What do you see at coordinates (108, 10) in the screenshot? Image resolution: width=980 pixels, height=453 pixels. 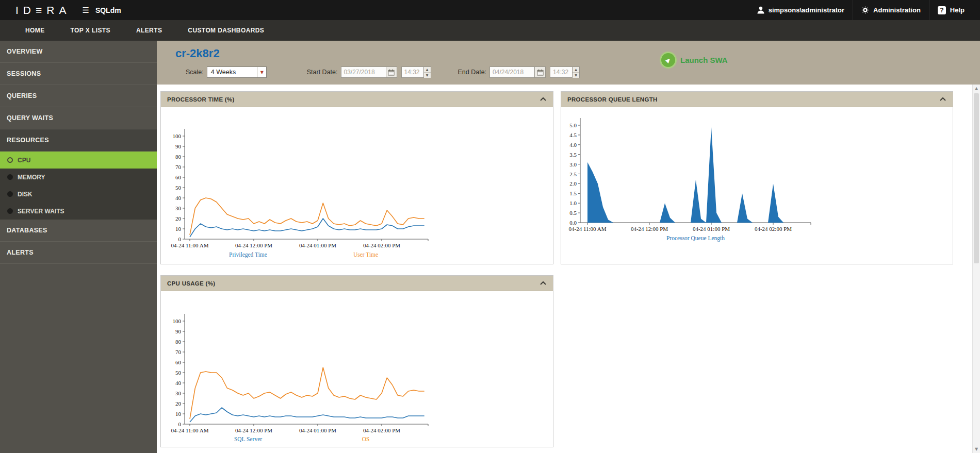 I see `product-name: SQLdm` at bounding box center [108, 10].